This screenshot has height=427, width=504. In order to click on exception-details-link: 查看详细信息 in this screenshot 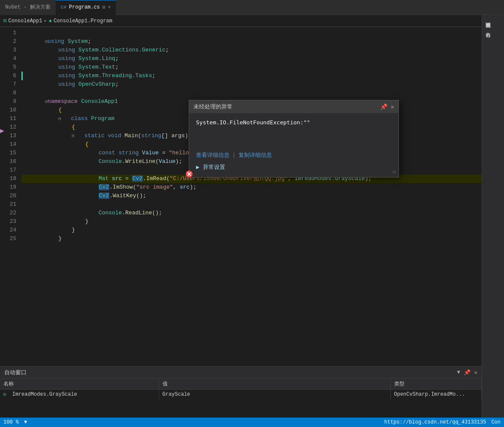, I will do `click(213, 155)`.